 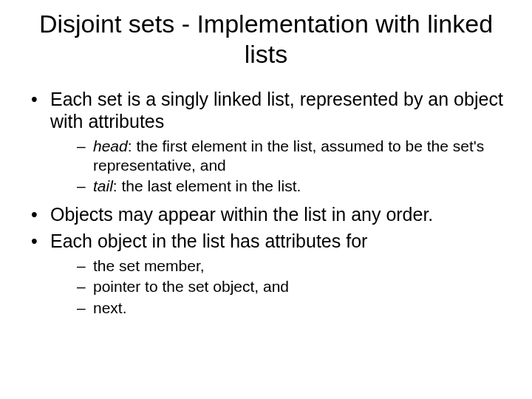 I want to click on list-item: Objects may appear within the list in an…, so click(x=266, y=214).